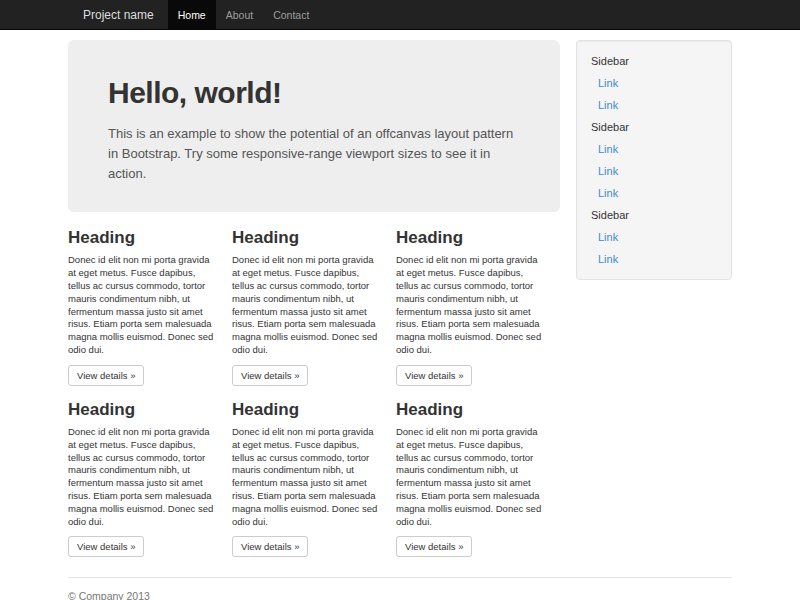 The width and height of the screenshot is (800, 600). What do you see at coordinates (400, 15) in the screenshot?
I see `navbar: Project name Home About Contact` at bounding box center [400, 15].